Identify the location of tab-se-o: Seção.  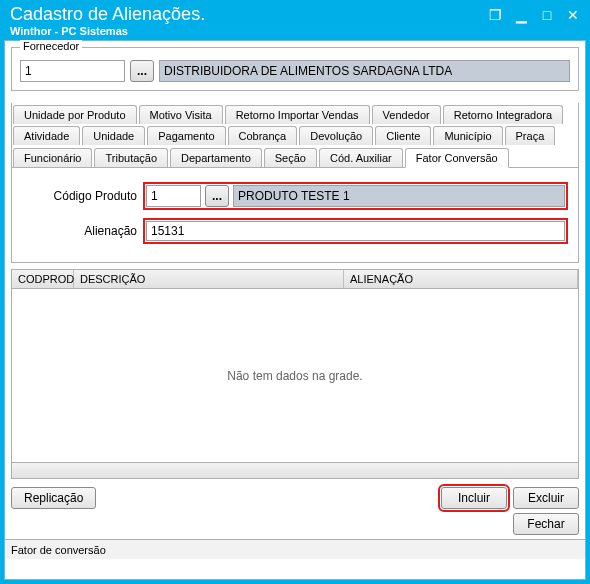
(290, 158).